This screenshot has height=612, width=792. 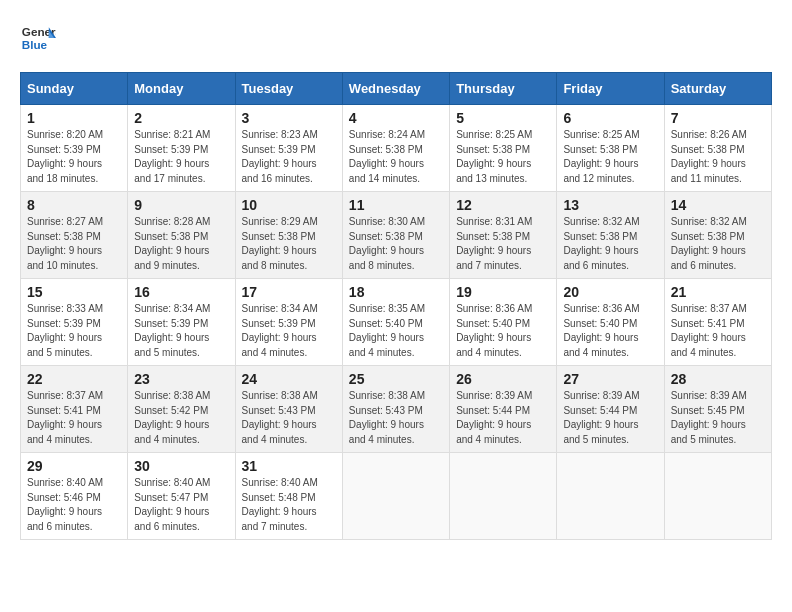 I want to click on day-info: Sunrise: 8:38 AMSunset: 5:42 PMDaylight:…, so click(x=172, y=418).